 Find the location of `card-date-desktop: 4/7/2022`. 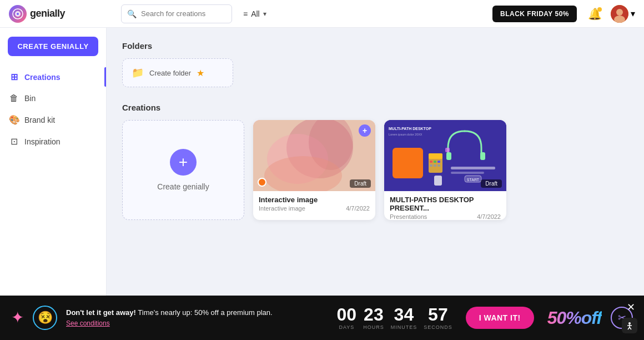

card-date-desktop: 4/7/2022 is located at coordinates (489, 217).